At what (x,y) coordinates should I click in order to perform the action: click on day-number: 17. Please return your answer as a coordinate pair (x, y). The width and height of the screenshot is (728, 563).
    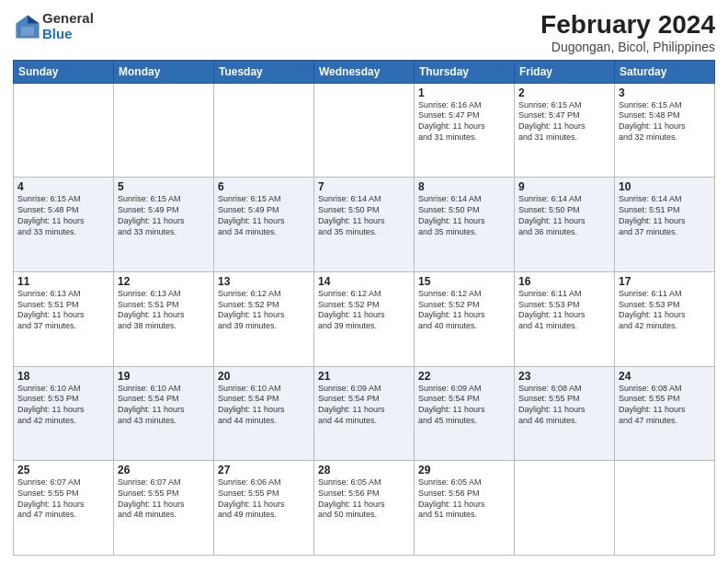
    Looking at the image, I should click on (665, 282).